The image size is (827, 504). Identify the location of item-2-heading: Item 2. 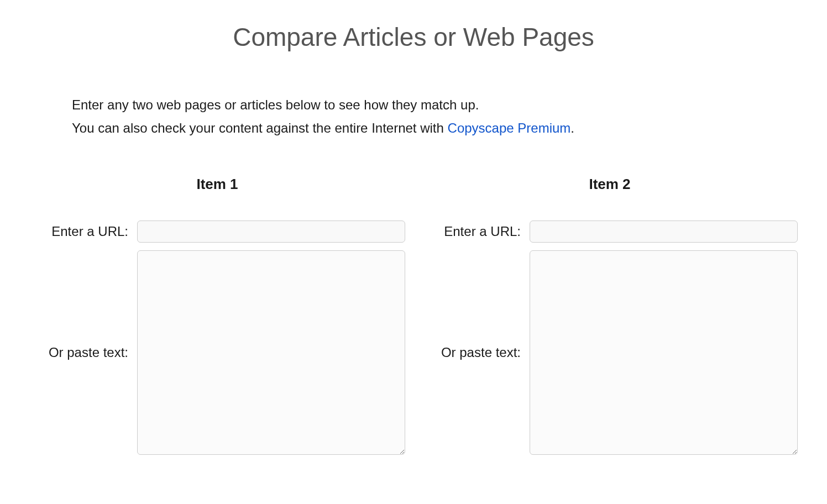
(610, 185).